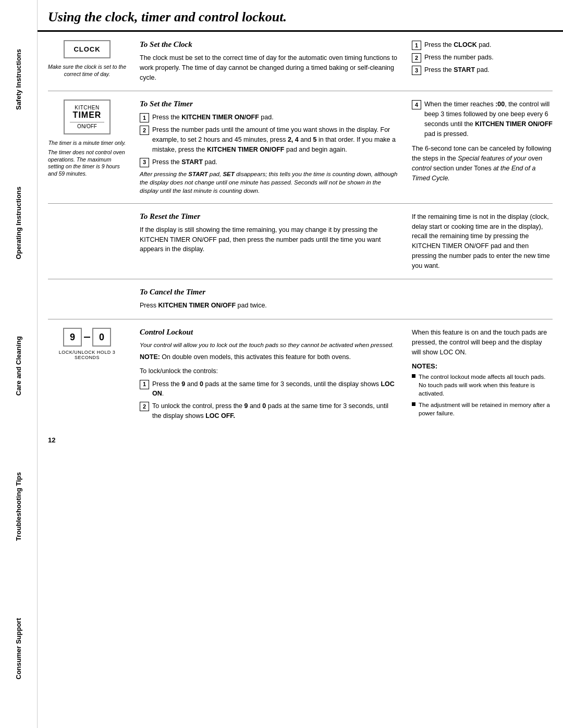 This screenshot has height=728, width=563. What do you see at coordinates (72, 337) in the screenshot?
I see `lock-pad-9: 9` at bounding box center [72, 337].